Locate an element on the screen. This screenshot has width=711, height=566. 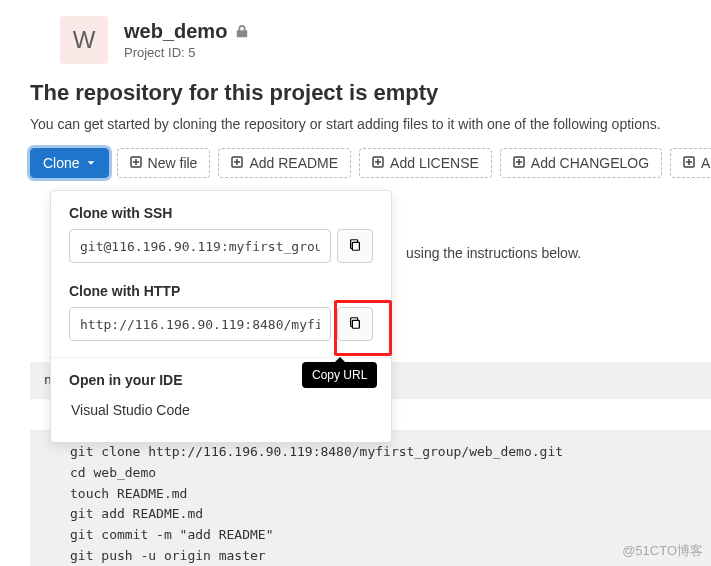
add-readme-button: Add README is located at coordinates (284, 163).